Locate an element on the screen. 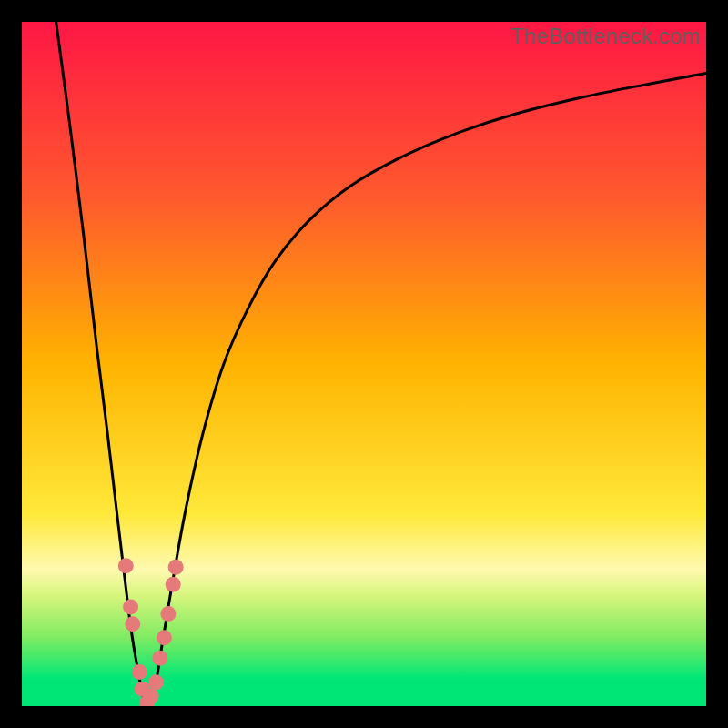 Image resolution: width=728 pixels, height=728 pixels. watermark-text: TheBottleneck.com is located at coordinates (606, 36).